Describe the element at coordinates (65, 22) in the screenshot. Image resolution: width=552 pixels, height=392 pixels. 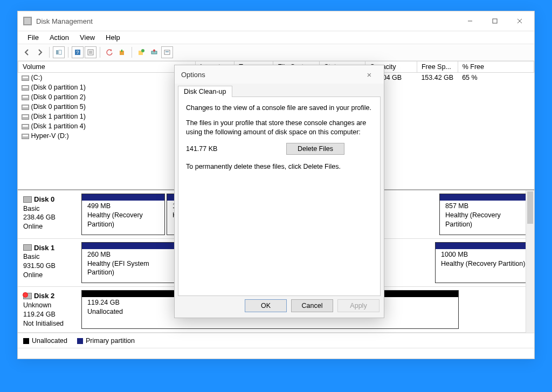
I see `window-title: Disk Management` at that location.